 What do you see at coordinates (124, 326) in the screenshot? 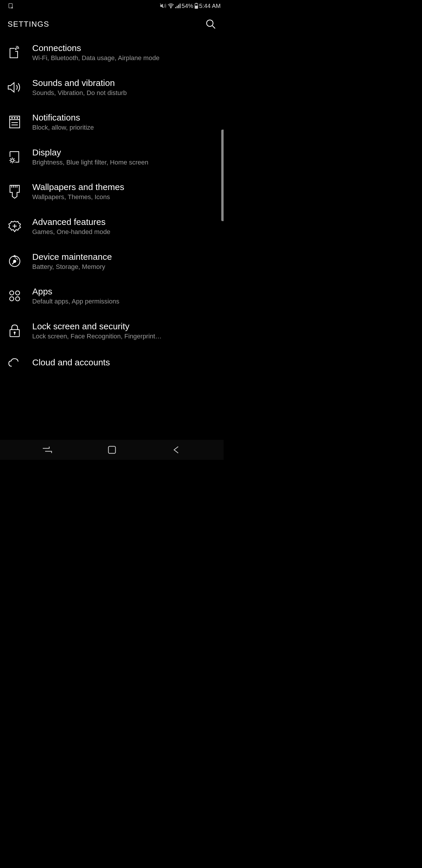
I see `setting-title: Lock screen and security` at bounding box center [124, 326].